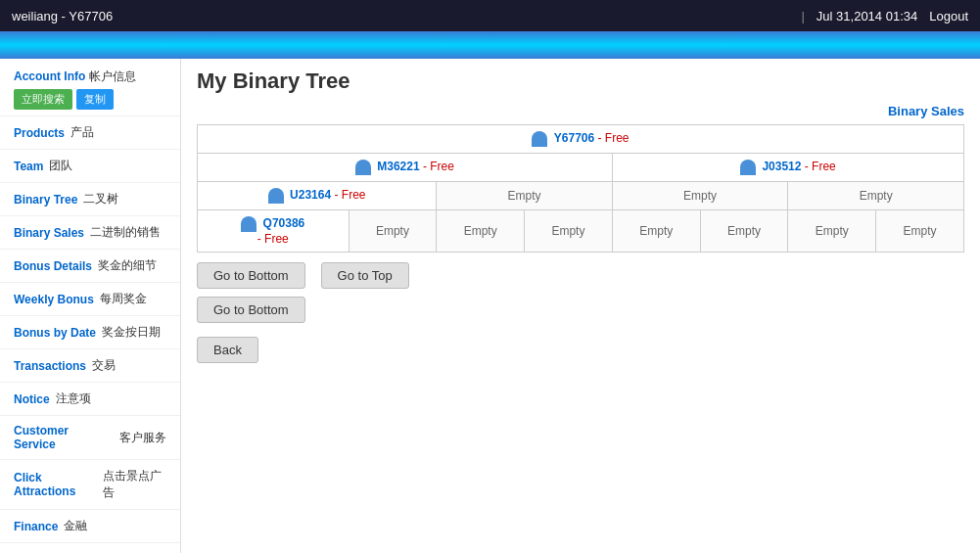 This screenshot has width=980, height=553. What do you see at coordinates (49, 233) in the screenshot?
I see `binary-sales-en: Binary Sales` at bounding box center [49, 233].